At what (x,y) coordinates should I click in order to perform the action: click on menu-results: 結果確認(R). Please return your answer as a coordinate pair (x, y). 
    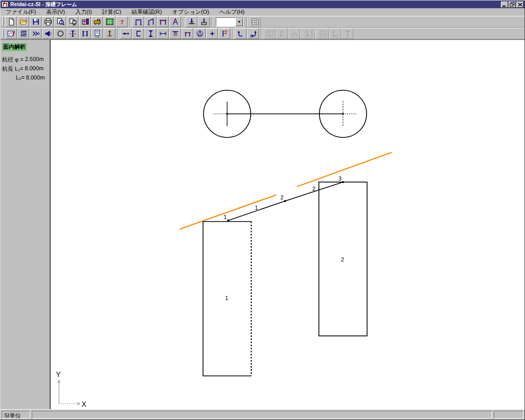
    Looking at the image, I should click on (147, 12).